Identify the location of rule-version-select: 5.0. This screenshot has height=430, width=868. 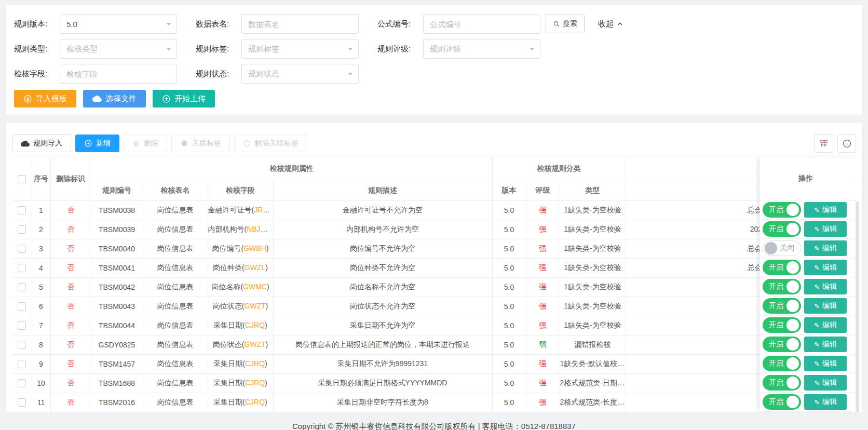
(118, 24).